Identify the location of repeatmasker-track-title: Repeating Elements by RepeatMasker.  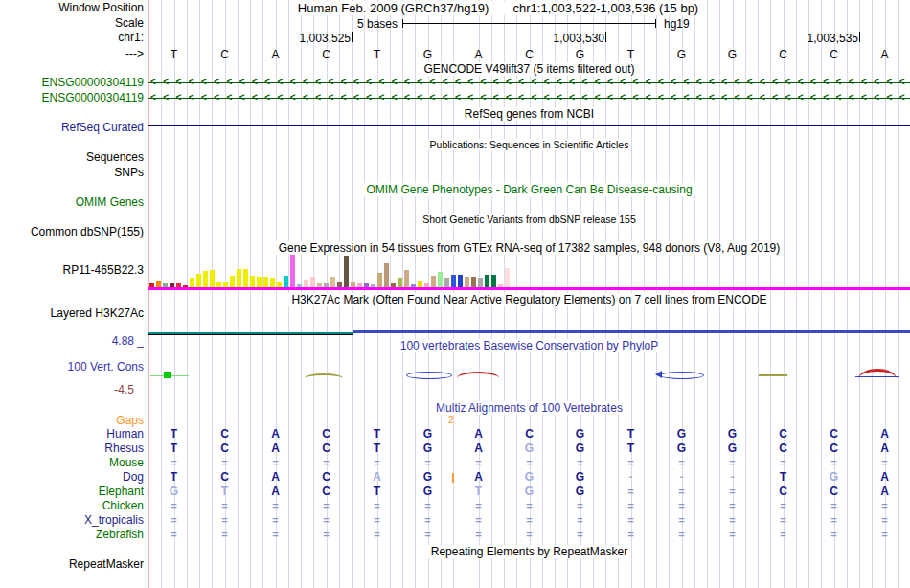
(529, 552).